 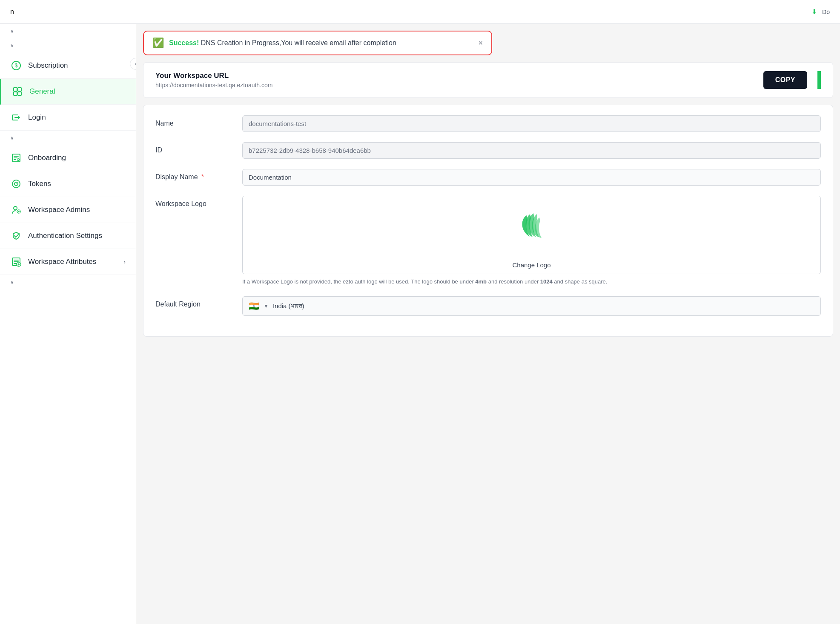 I want to click on tokens-icon, so click(x=16, y=184).